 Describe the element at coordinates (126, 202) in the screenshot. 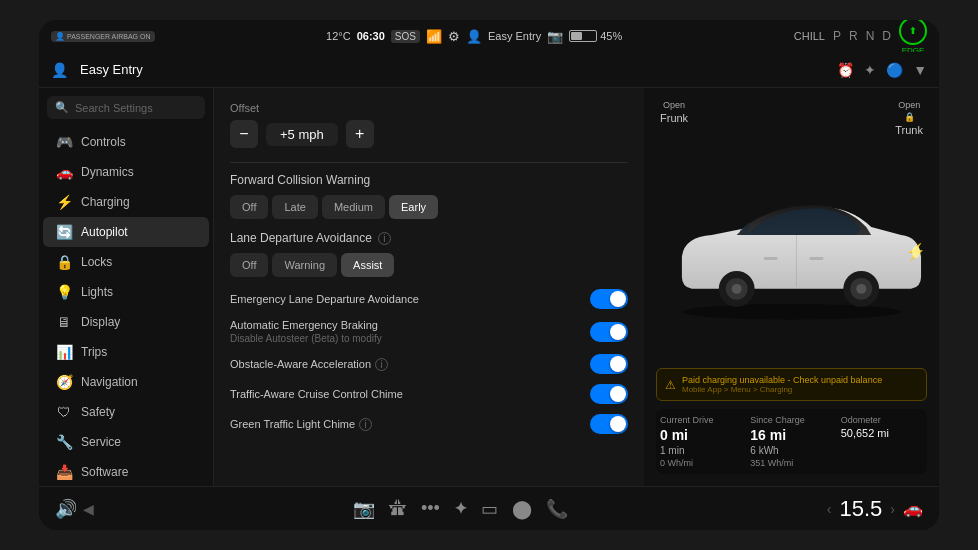

I see `sidebar-item-charging: ⚡ Charging` at that location.